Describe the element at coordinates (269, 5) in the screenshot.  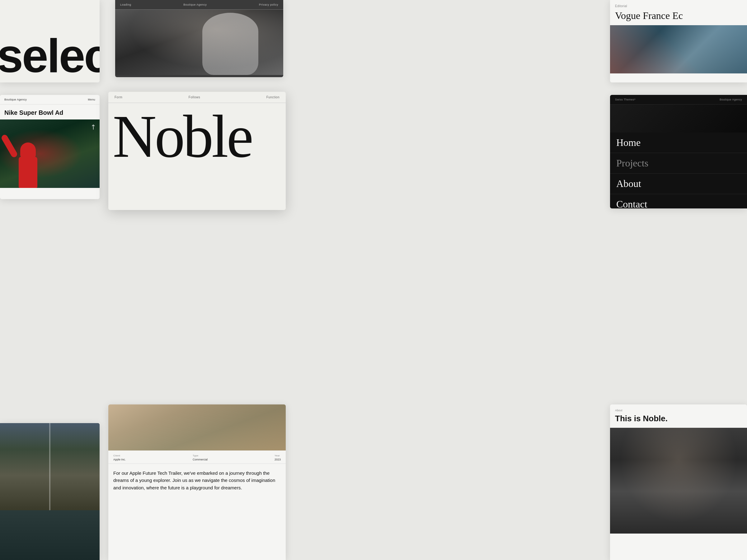
I see `nav-privacy: Privacy policy` at that location.